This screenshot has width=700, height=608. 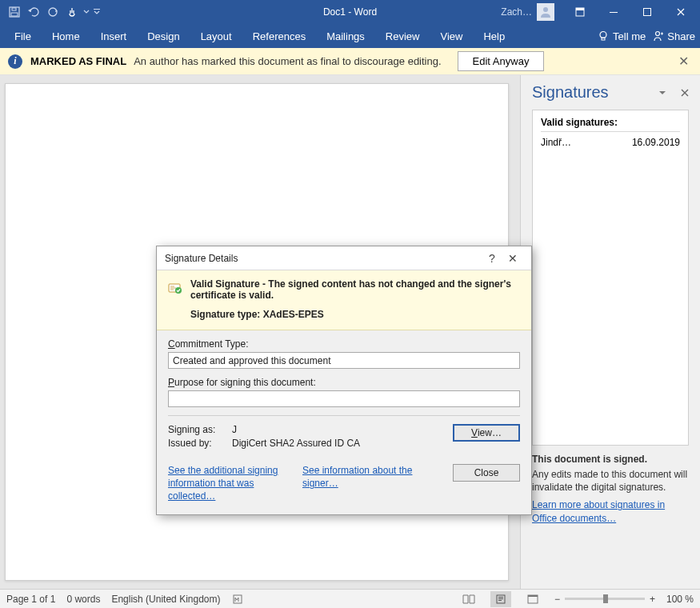 What do you see at coordinates (86, 12) in the screenshot?
I see `chevron-down-icon` at bounding box center [86, 12].